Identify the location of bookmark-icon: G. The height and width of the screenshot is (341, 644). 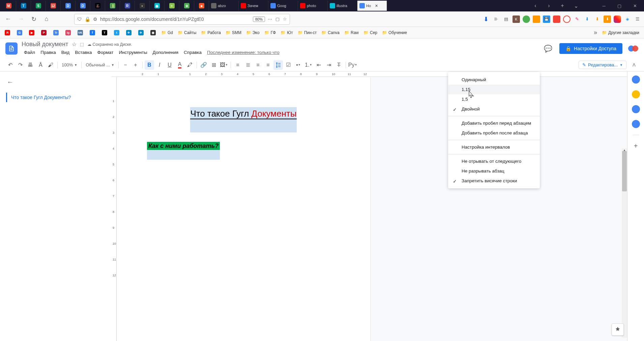
(20, 33).